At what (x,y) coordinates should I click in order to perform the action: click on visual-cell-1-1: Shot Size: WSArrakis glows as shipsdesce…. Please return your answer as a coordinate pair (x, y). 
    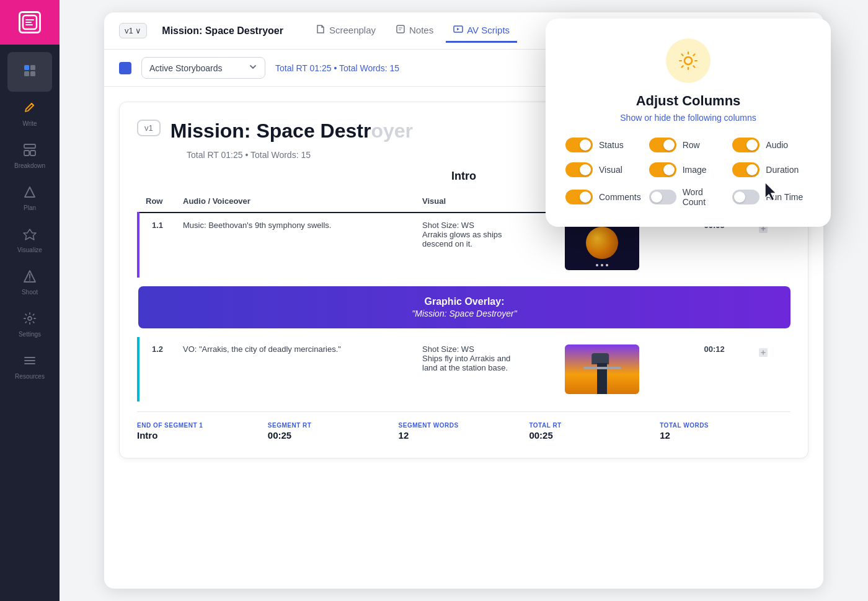
    Looking at the image, I should click on (486, 245).